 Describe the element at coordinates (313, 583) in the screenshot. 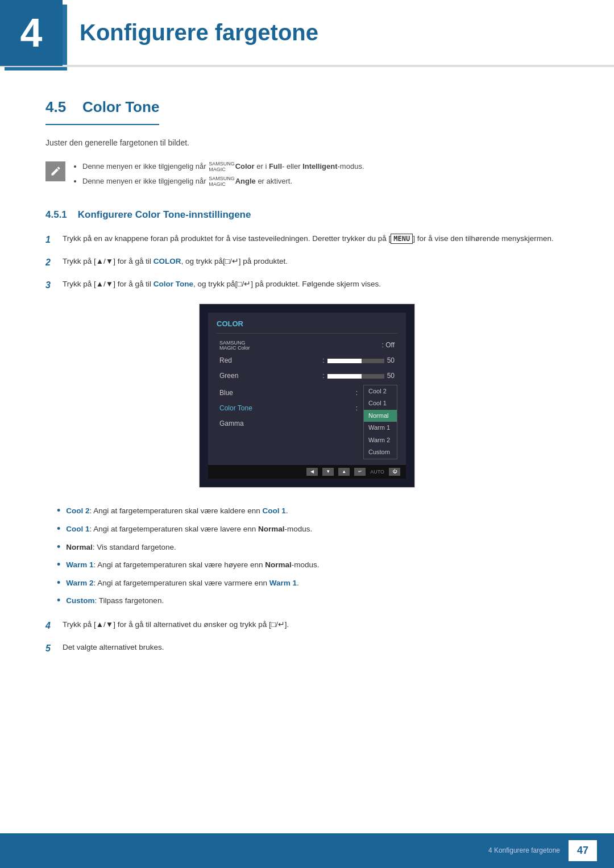

I see `bullet-warm2: • Warm 2: Angi at fargetemperaturen skal…` at that location.